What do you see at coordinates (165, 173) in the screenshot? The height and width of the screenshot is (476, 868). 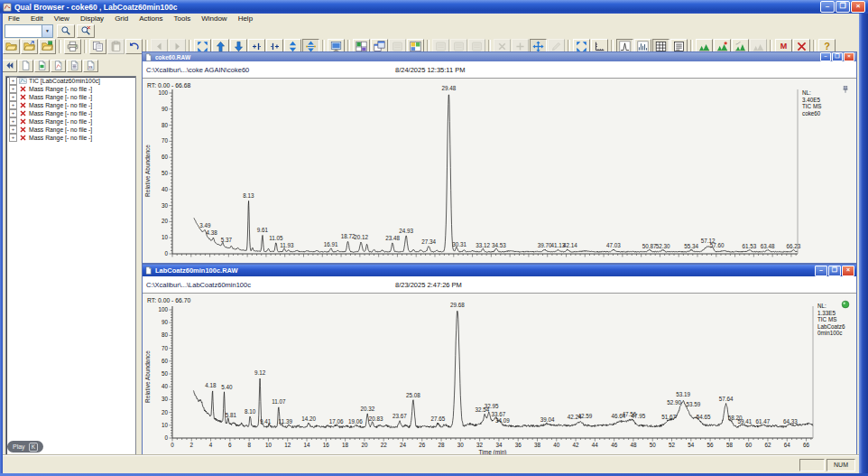 I see `svg-text: 50` at bounding box center [165, 173].